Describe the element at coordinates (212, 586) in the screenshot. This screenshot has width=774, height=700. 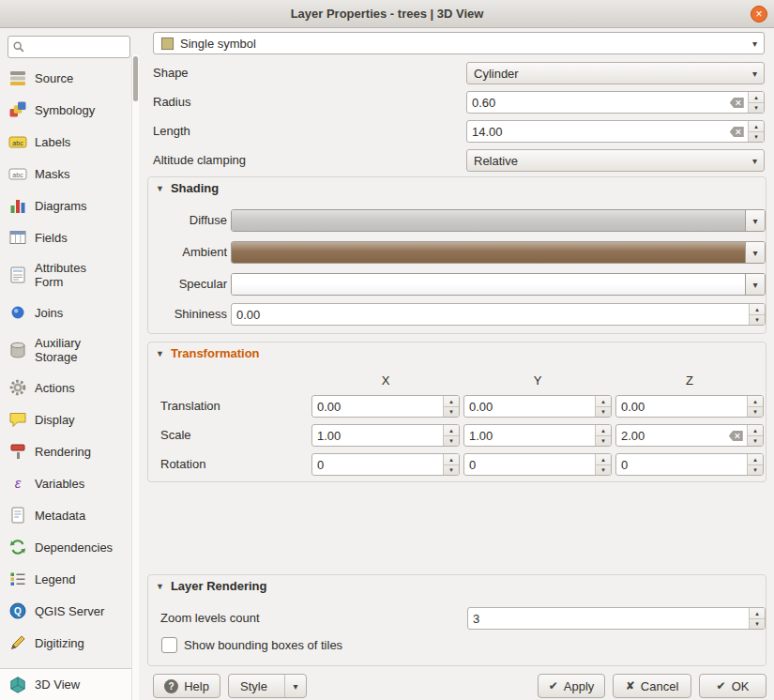
I see `layer-rendering-group-title: ▼ Layer Rendering` at that location.